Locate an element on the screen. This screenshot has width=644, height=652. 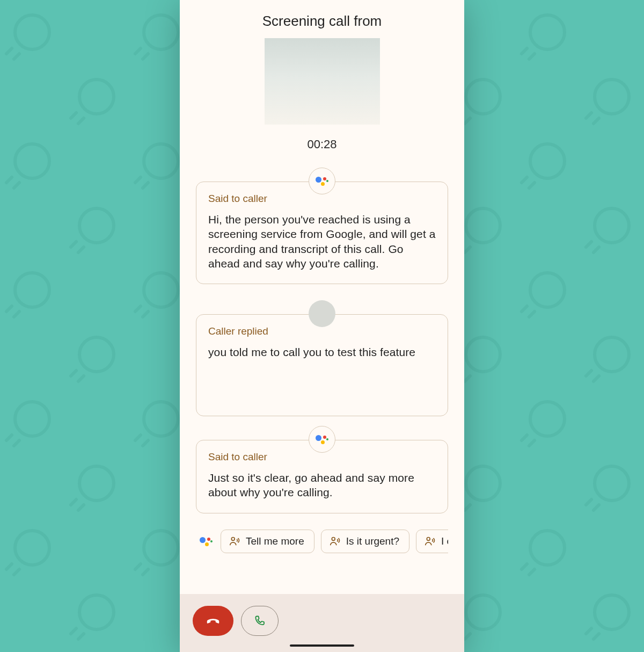
caller-photo is located at coordinates (322, 82).